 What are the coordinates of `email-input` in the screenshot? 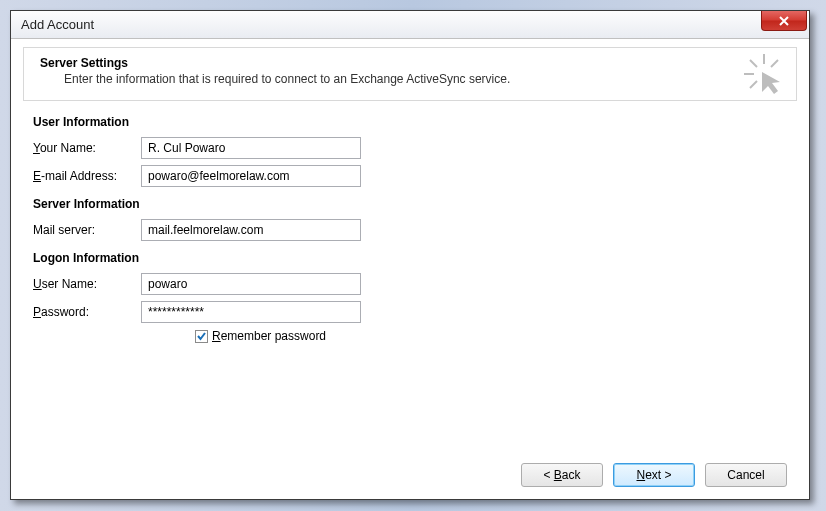 It's located at (251, 176).